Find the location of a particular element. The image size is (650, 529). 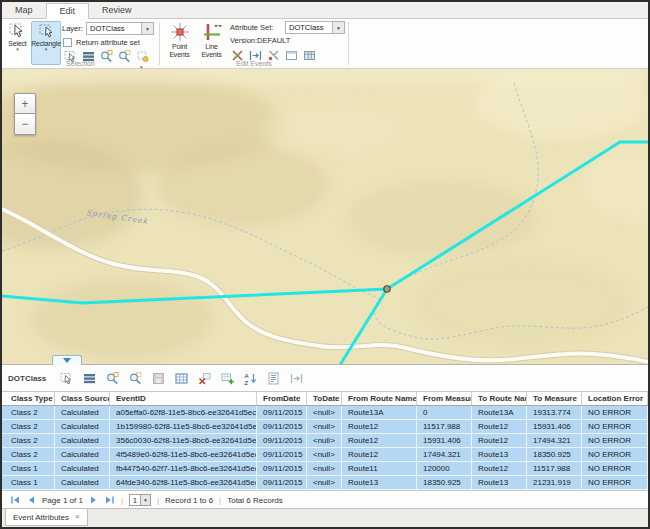

zoom-out-button: − is located at coordinates (25, 124).